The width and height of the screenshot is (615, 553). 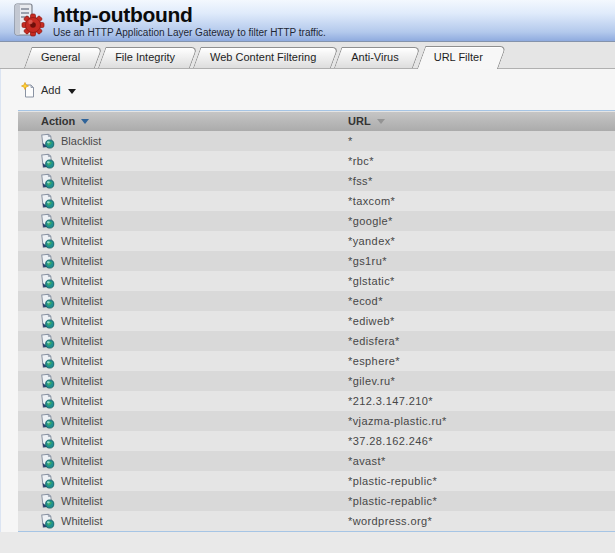 I want to click on table-row: Whitelist *wordpress.org*, so click(x=316, y=521).